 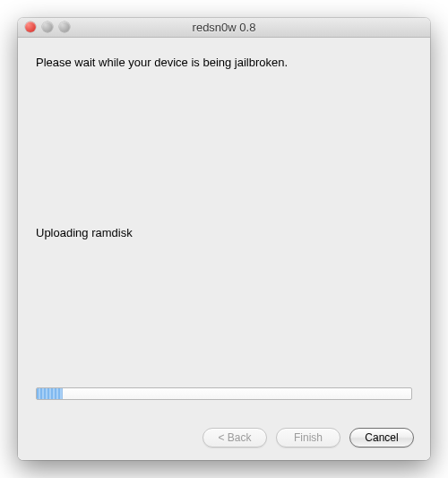 What do you see at coordinates (224, 63) in the screenshot?
I see `instruction-text: Please wait while your device is being j…` at bounding box center [224, 63].